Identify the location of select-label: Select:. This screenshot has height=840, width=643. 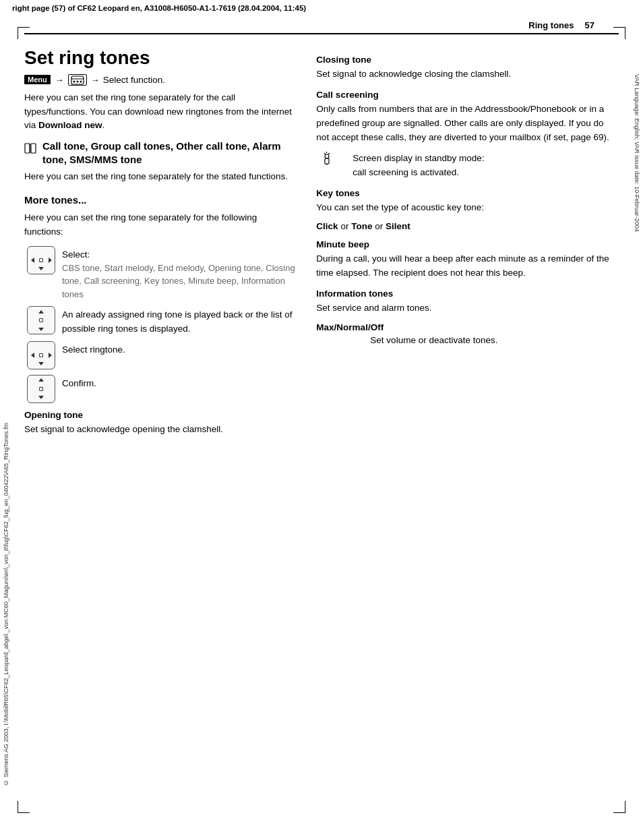
(179, 255).